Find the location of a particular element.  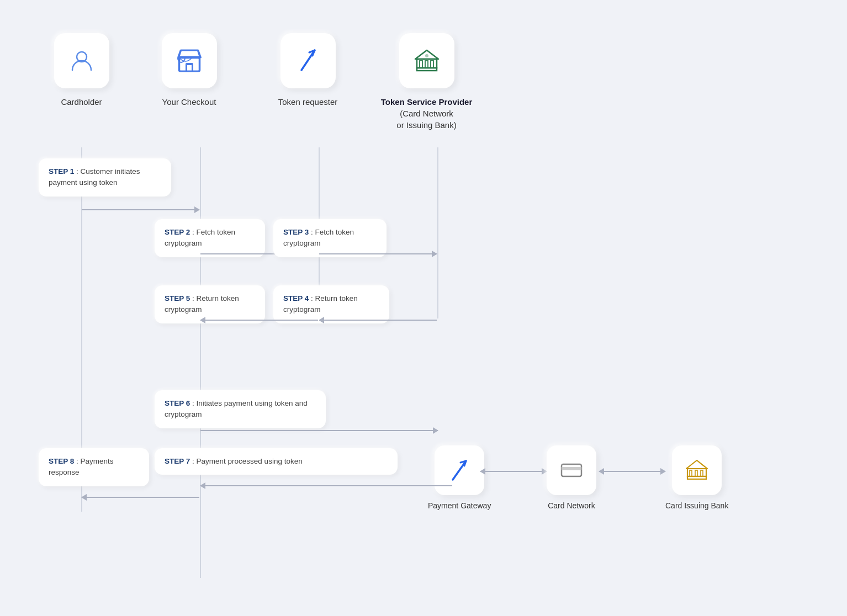

token-requester-label: Token requester is located at coordinates (308, 102).